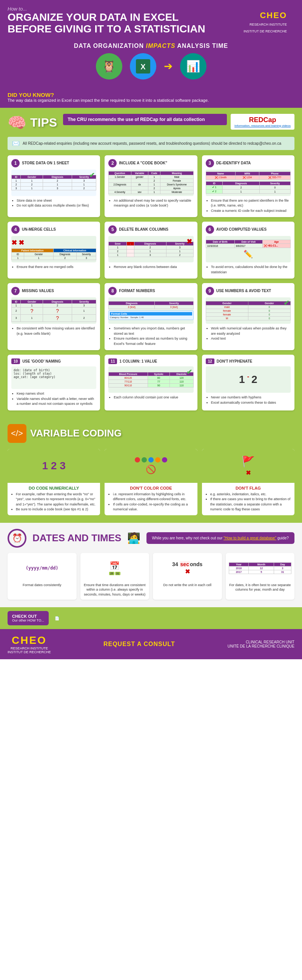 This screenshot has width=302, height=980. What do you see at coordinates (139, 644) in the screenshot?
I see `request-consult-title: REQUEST A CONSULT` at bounding box center [139, 644].